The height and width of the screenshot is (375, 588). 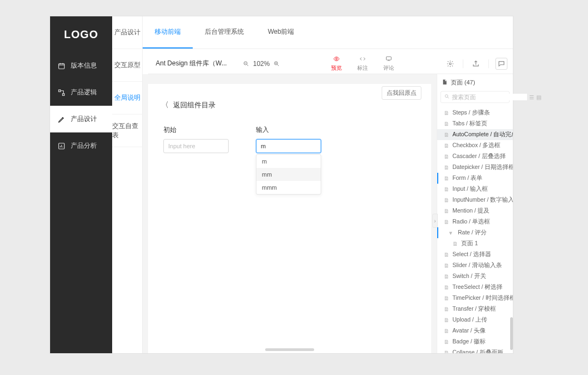 What do you see at coordinates (81, 119) in the screenshot?
I see `sidebar-item-design: 产品设计` at bounding box center [81, 119].